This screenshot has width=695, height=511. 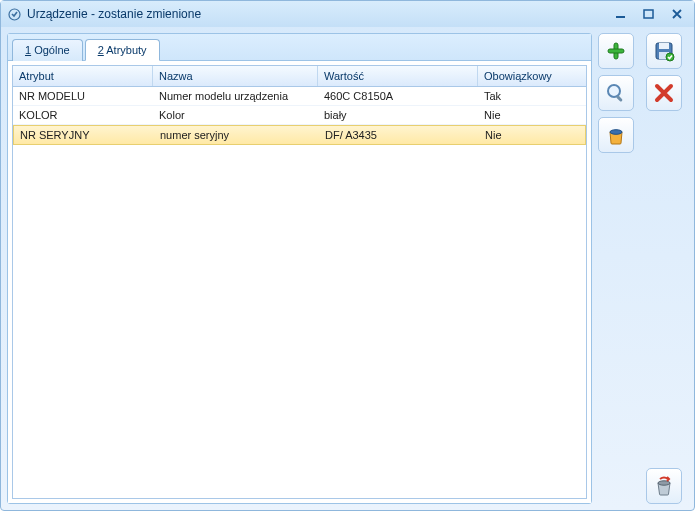 I want to click on toolbar-inner, so click(x=619, y=268).